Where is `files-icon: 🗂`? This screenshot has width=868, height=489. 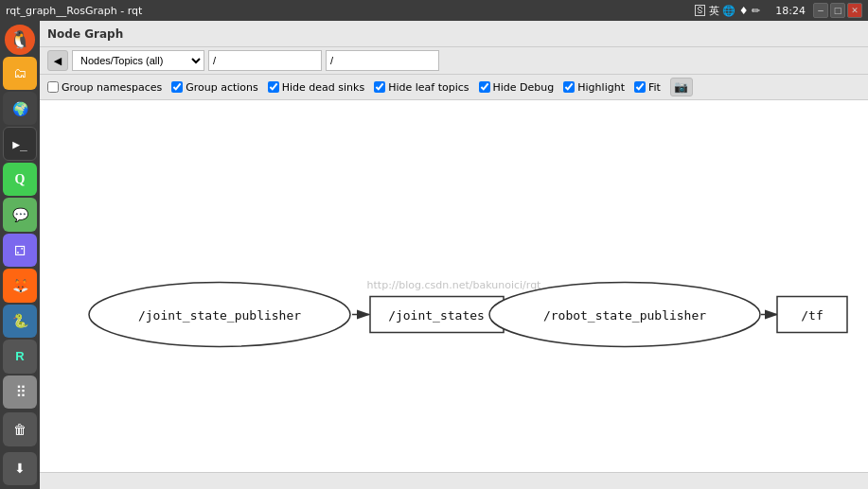
files-icon: 🗂 is located at coordinates (20, 74).